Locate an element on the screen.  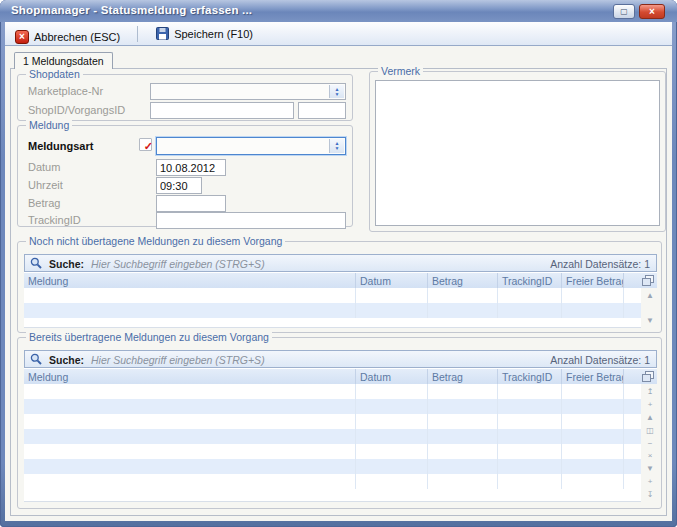
marketplace-nr-label: Marketplace-Nr is located at coordinates (66, 91).